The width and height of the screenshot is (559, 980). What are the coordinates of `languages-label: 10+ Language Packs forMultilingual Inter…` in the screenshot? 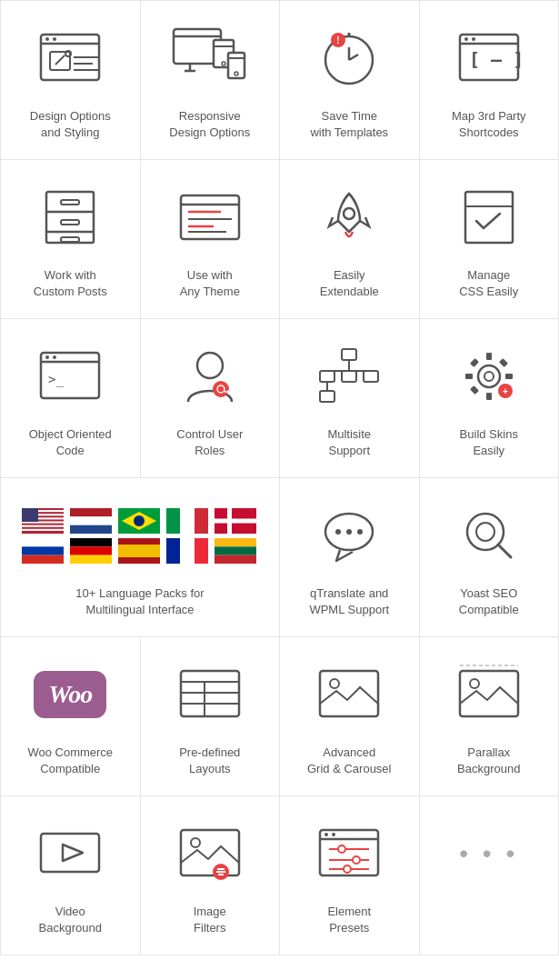 It's located at (140, 602).